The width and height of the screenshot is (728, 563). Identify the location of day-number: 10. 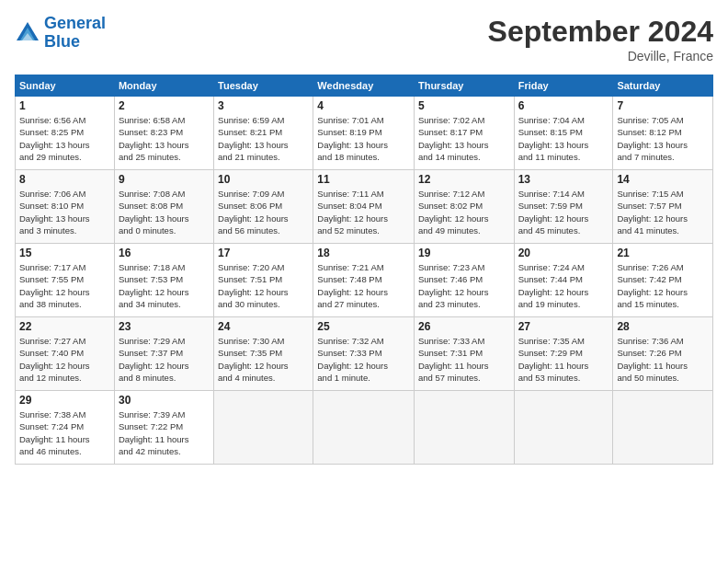
(263, 179).